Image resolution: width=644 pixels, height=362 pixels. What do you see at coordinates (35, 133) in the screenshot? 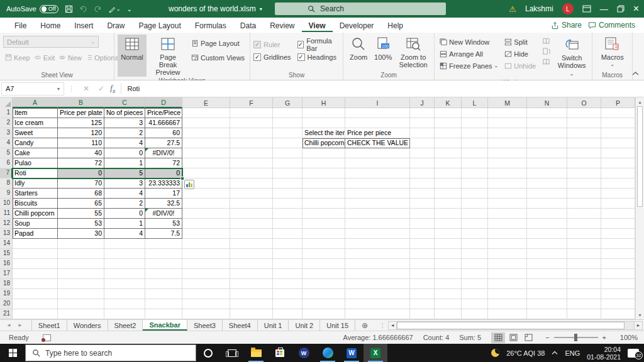
I see `cell-A3: Sweet` at bounding box center [35, 133].